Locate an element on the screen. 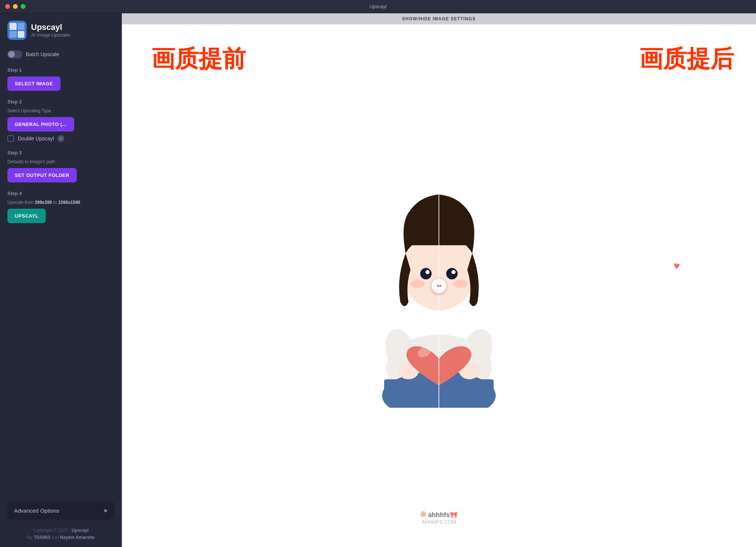  step3-section: Step 3 Defaults to Image's path SET OUTP… is located at coordinates (61, 166).